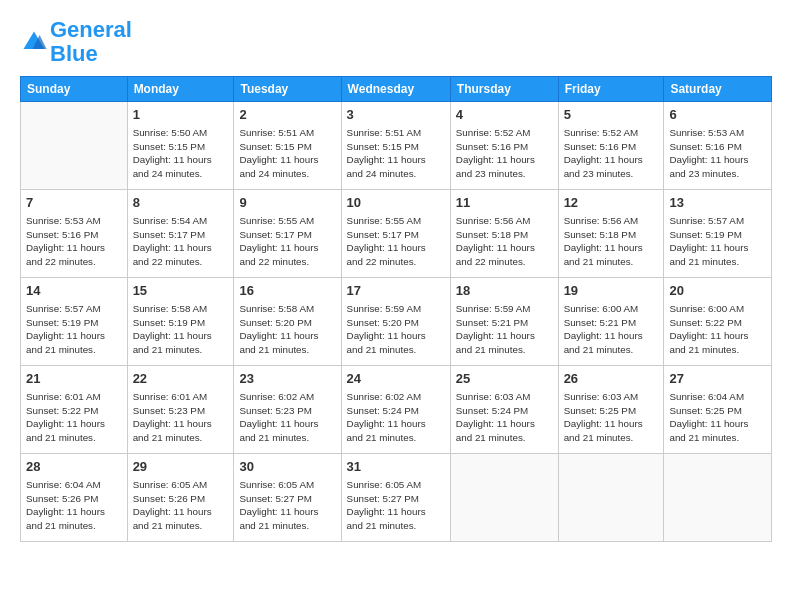 This screenshot has width=792, height=612. What do you see at coordinates (611, 410) in the screenshot?
I see `calendar-cell: 26Sunrise: 6:03 AM Sunset: 5:25 PM Dayli…` at bounding box center [611, 410].